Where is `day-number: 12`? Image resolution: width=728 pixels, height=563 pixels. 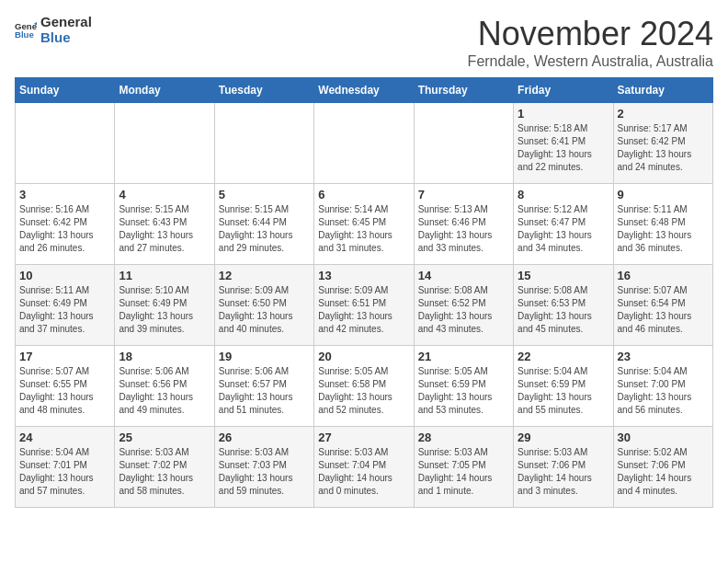 day-number: 12 is located at coordinates (265, 276).